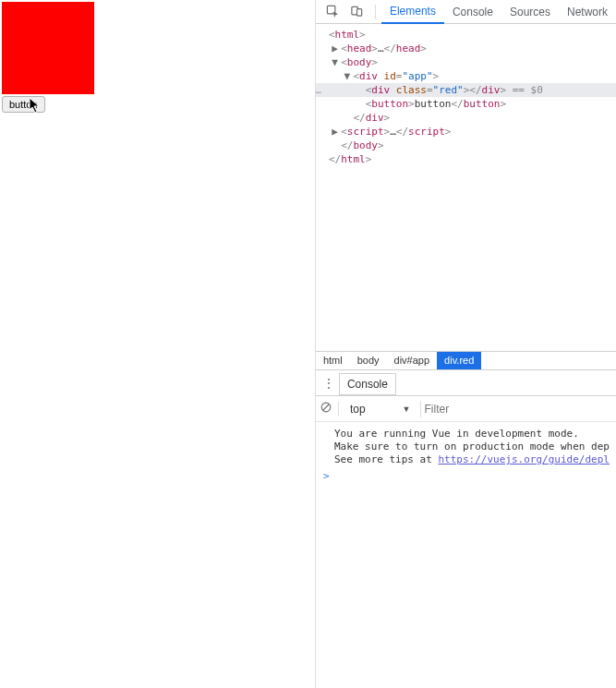 The height and width of the screenshot is (688, 616). Describe the element at coordinates (465, 146) in the screenshot. I see `dom-line: </body>` at that location.